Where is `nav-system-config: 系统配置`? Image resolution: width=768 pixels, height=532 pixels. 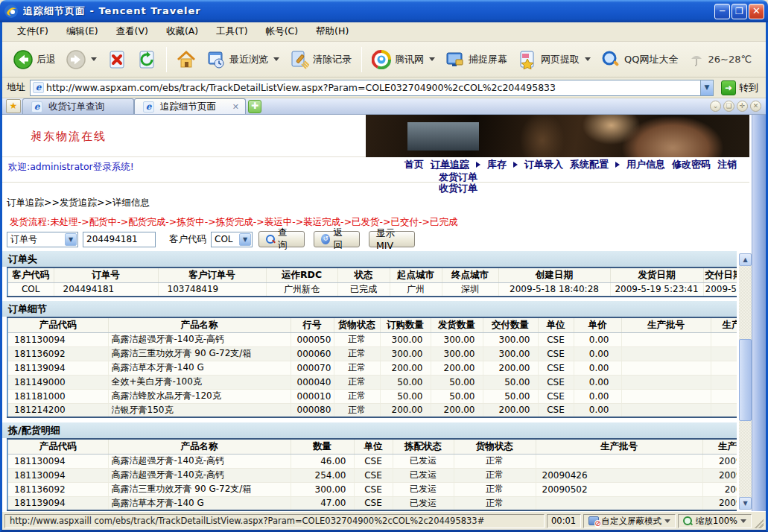
nav-system-config: 系统配置 is located at coordinates (589, 165).